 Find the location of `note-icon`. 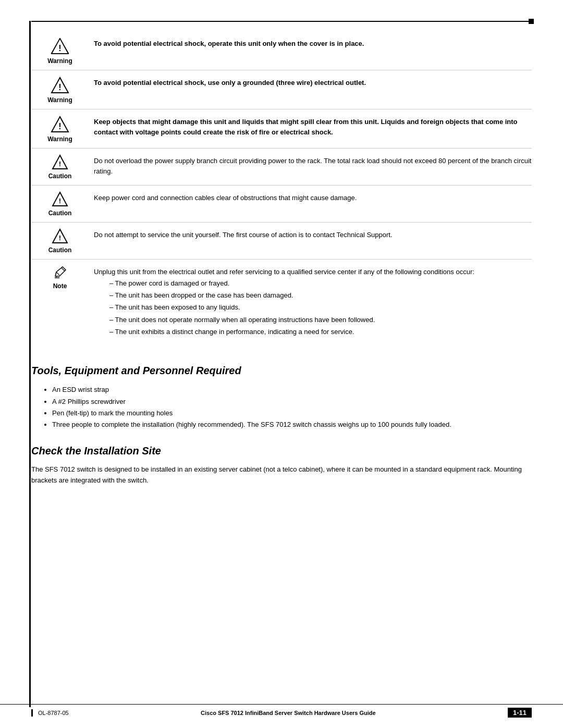

note-icon is located at coordinates (60, 273).